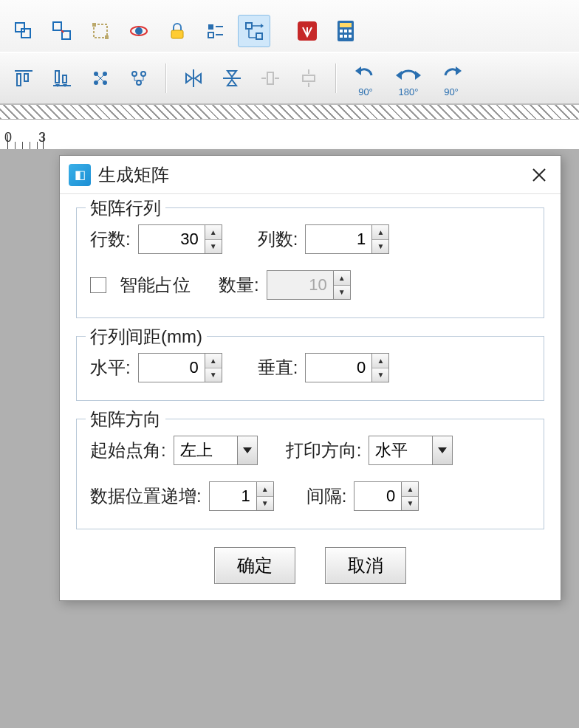 The height and width of the screenshot is (728, 579). What do you see at coordinates (241, 496) in the screenshot?
I see `incr-spinner: ▲▼` at bounding box center [241, 496].